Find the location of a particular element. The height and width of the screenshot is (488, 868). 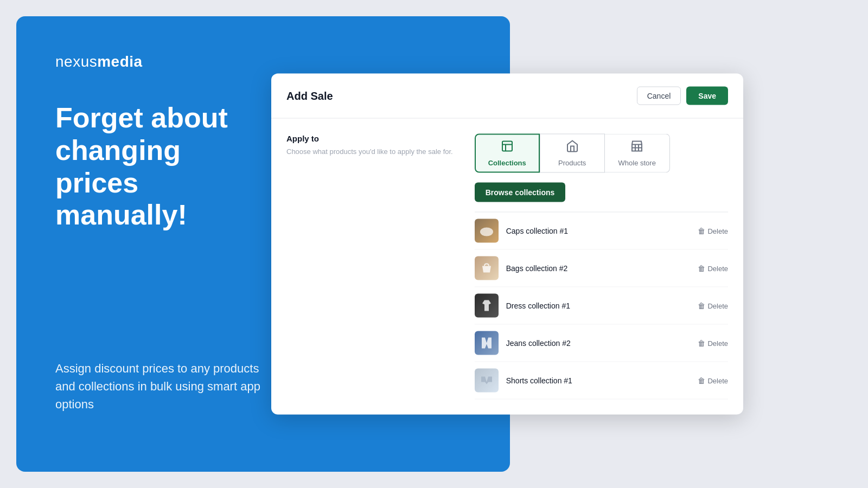

collection-list: Caps collection #1 🗑 Delete Bags collect… is located at coordinates (601, 306).